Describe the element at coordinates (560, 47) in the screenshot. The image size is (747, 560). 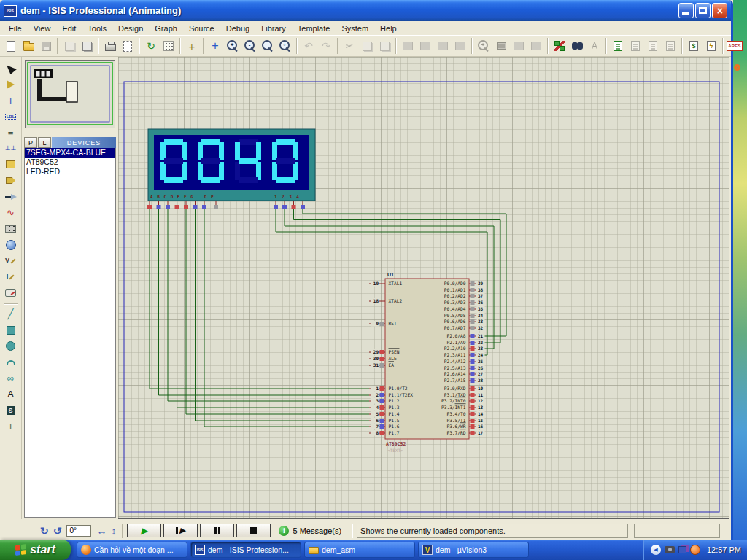
I see `wire-autorouter-icon` at that location.